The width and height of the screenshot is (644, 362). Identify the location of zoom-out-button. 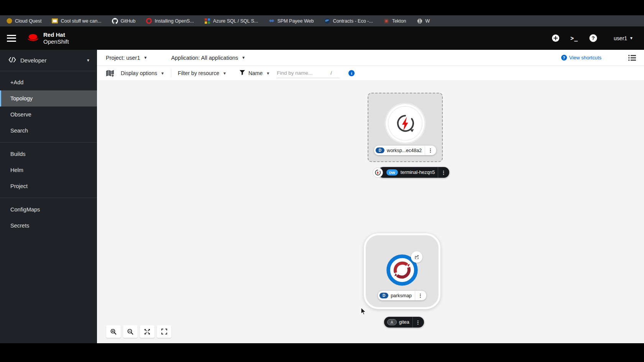
(130, 332).